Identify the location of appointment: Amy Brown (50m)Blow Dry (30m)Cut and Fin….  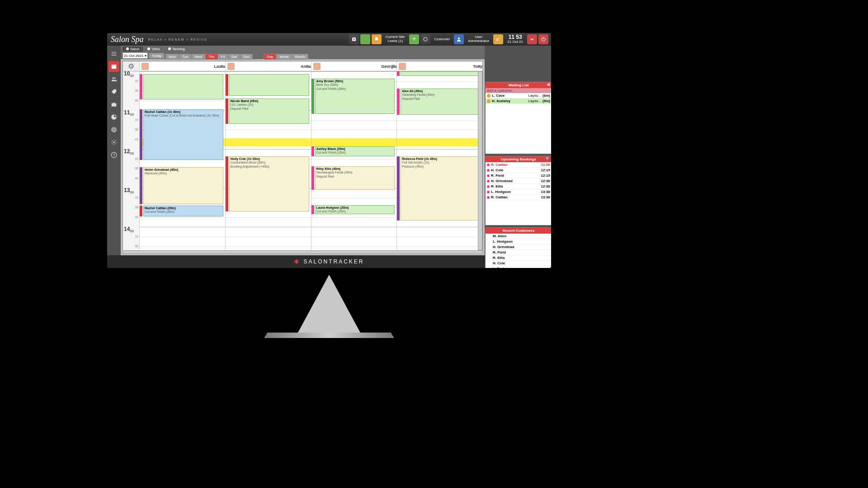
(355, 96).